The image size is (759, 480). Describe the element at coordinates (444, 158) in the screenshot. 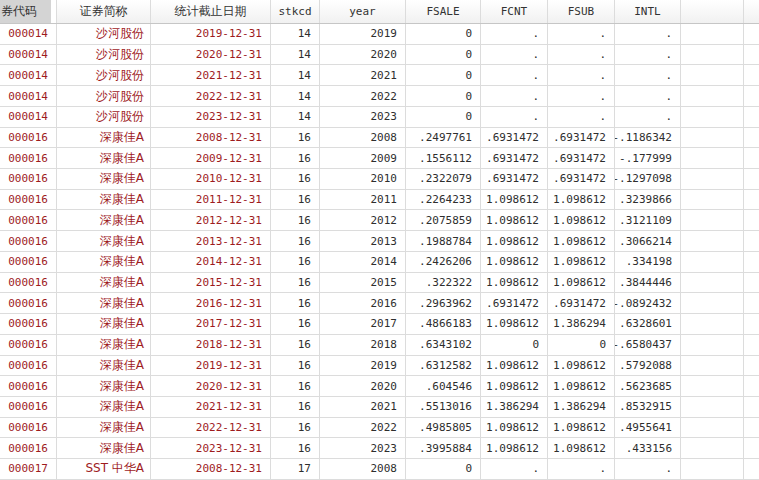

I see `cell-fsale: .1556112` at that location.